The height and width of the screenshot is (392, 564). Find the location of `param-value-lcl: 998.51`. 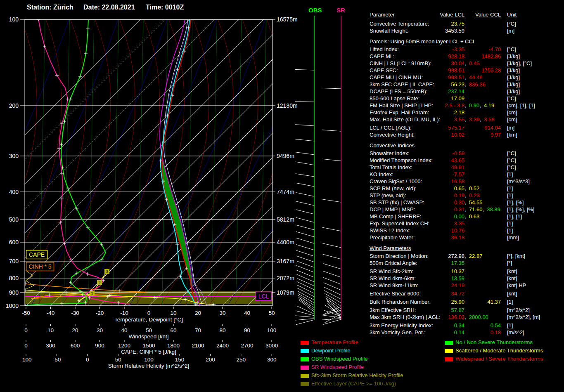

param-value-lcl: 998.51 is located at coordinates (417, 78).